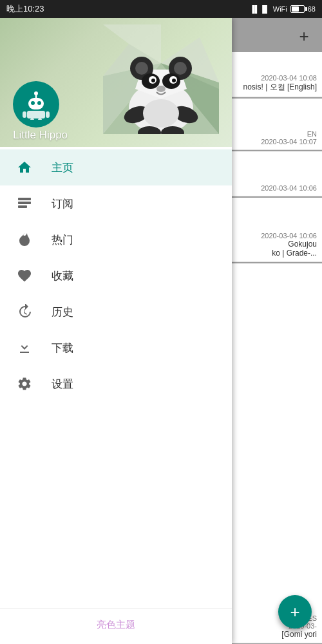  What do you see at coordinates (62, 240) in the screenshot?
I see `hot-label: 热门` at bounding box center [62, 240].